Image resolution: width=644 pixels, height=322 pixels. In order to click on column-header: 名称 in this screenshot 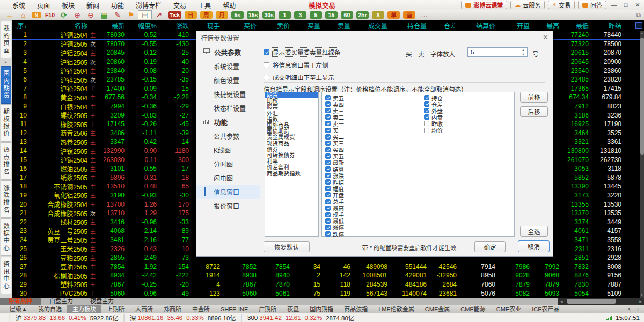, I will do `click(60, 26)`.